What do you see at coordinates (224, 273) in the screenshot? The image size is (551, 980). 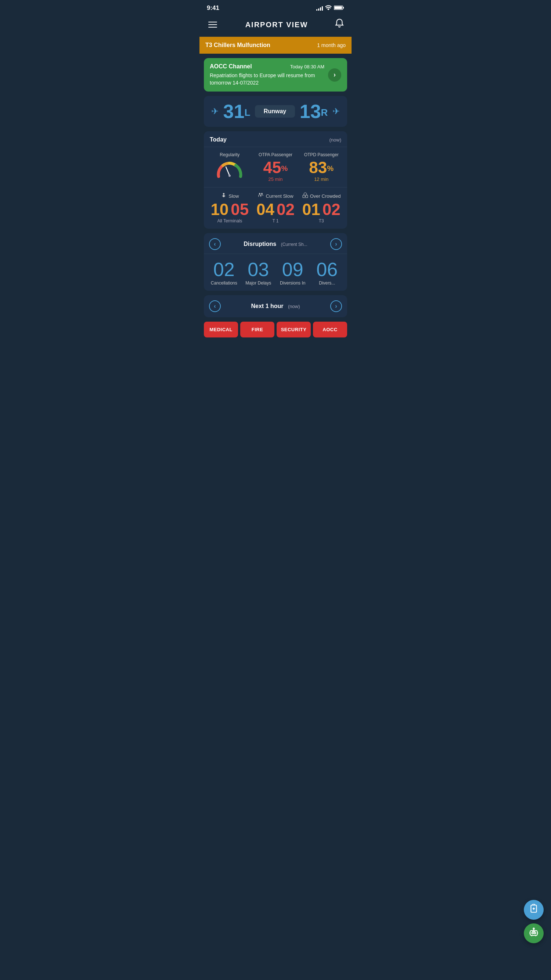 I see `disruption-cancellations: 02 Cancellations` at bounding box center [224, 273].